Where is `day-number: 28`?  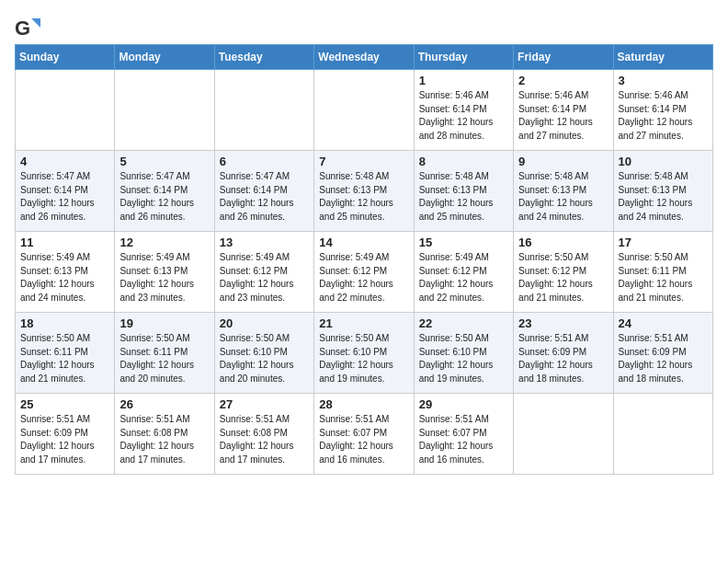 day-number: 28 is located at coordinates (364, 405).